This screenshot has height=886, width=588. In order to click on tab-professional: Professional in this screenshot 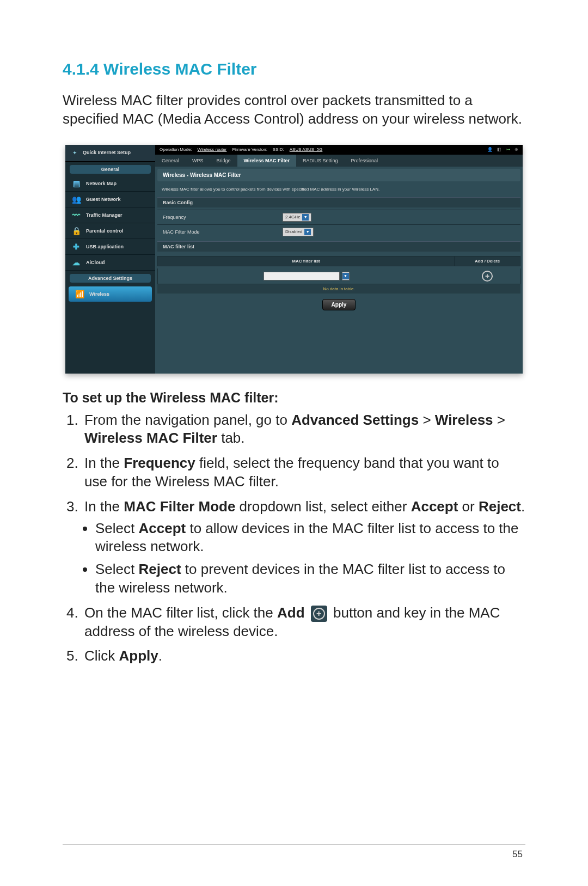, I will do `click(365, 161)`.